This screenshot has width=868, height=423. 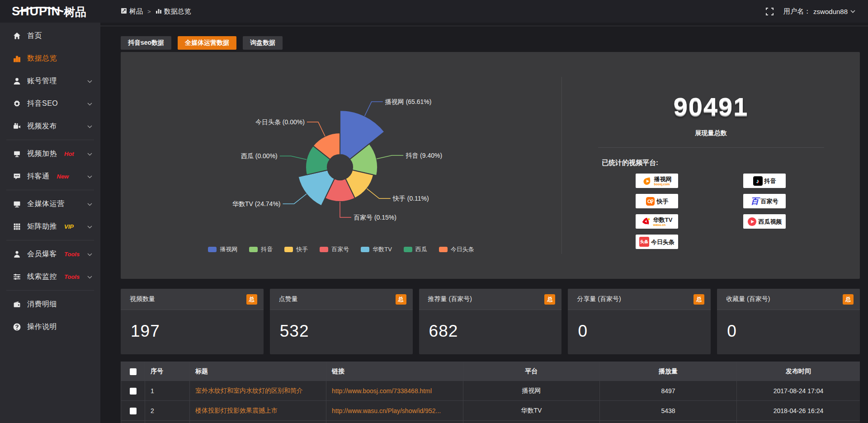 What do you see at coordinates (302, 249) in the screenshot?
I see `legend-label: 快手` at bounding box center [302, 249].